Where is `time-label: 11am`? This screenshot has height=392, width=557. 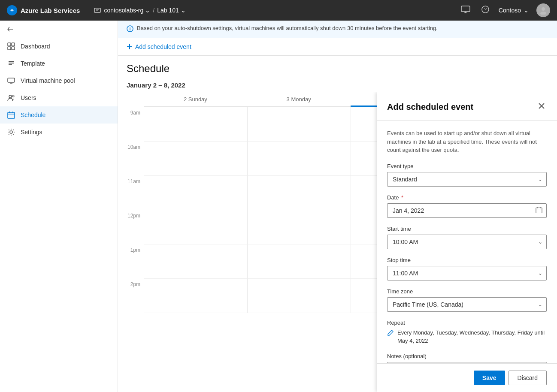
time-label: 11am is located at coordinates (131, 193).